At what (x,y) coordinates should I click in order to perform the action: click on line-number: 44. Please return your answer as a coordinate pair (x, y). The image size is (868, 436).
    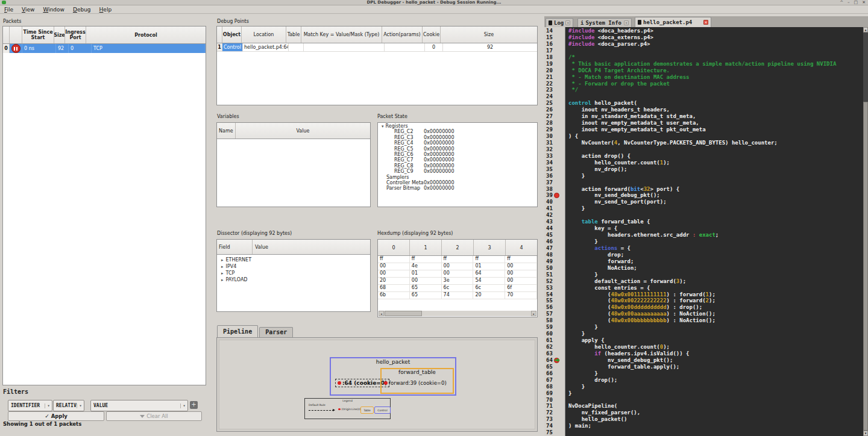
    Looking at the image, I should click on (550, 229).